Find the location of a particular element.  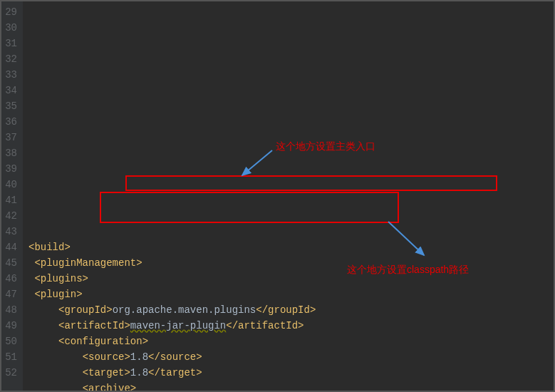

line-number: 43 is located at coordinates (11, 232).